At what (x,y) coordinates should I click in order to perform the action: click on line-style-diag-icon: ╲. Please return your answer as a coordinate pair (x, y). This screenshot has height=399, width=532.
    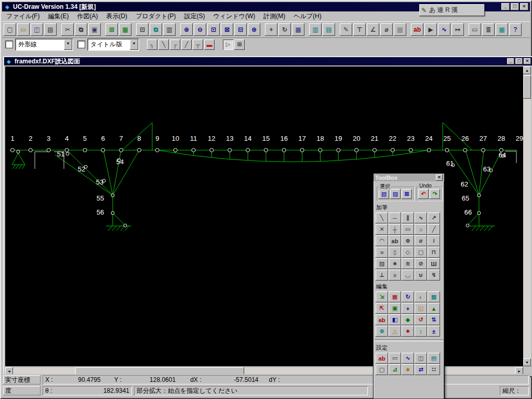
    Looking at the image, I should click on (164, 45).